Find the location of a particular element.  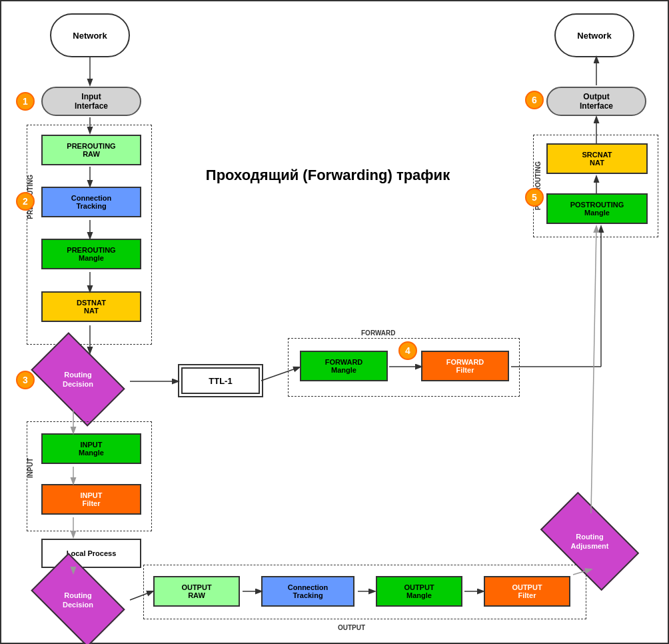

badge-2: 2 is located at coordinates (25, 201).